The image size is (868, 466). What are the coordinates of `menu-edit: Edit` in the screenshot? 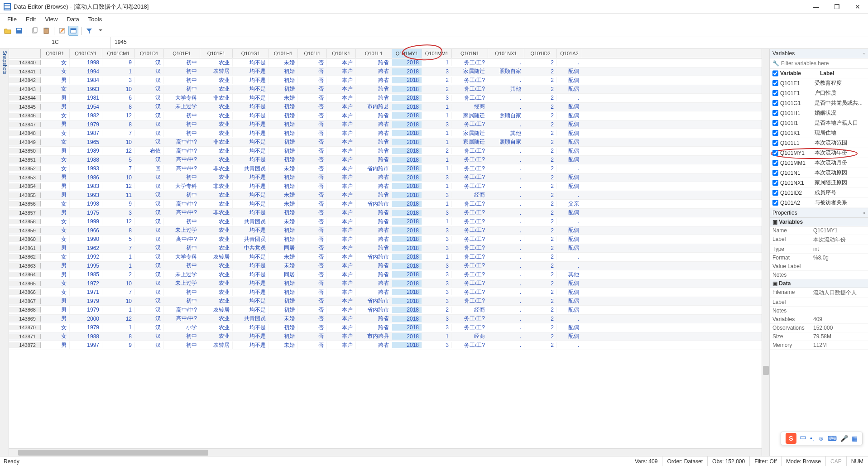 It's located at (31, 19).